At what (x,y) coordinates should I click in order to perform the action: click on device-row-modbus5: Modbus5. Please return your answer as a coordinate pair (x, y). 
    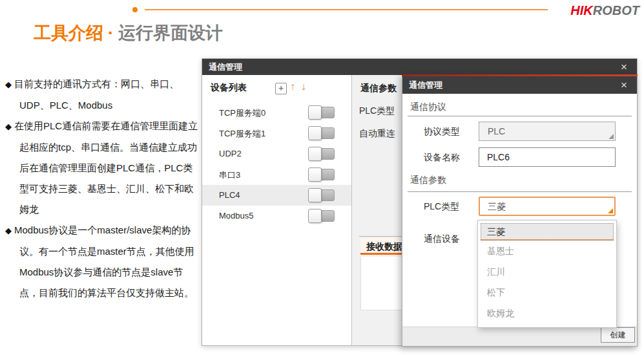
    Looking at the image, I should click on (276, 216).